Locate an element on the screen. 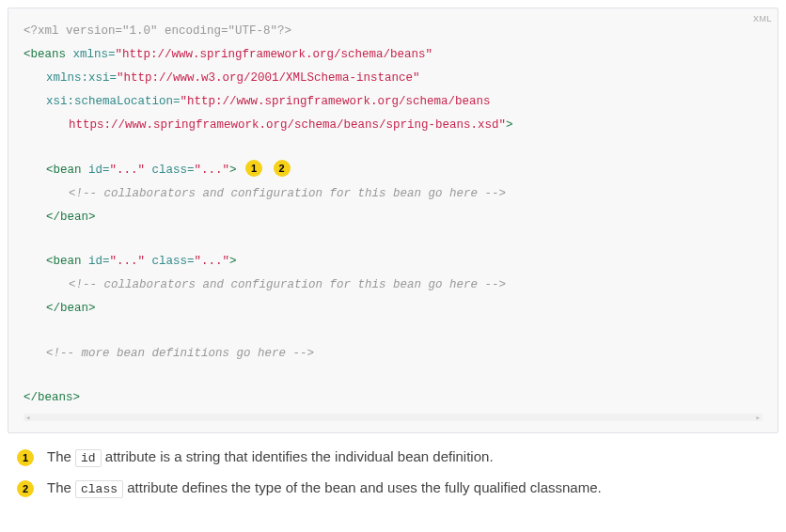 This screenshot has height=532, width=786. inline-code-class: class is located at coordinates (100, 489).